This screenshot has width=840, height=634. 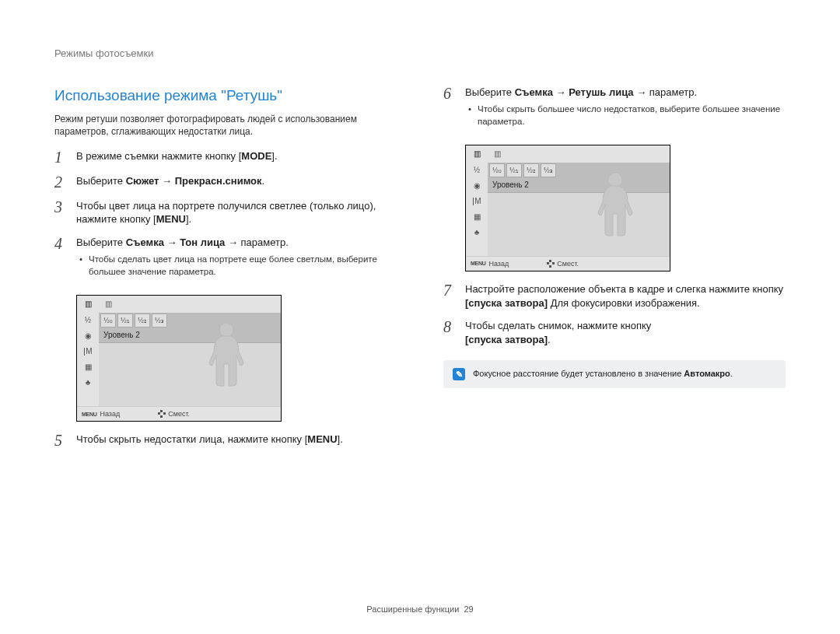 I want to click on mode-button-label: MODE, so click(x=257, y=156).